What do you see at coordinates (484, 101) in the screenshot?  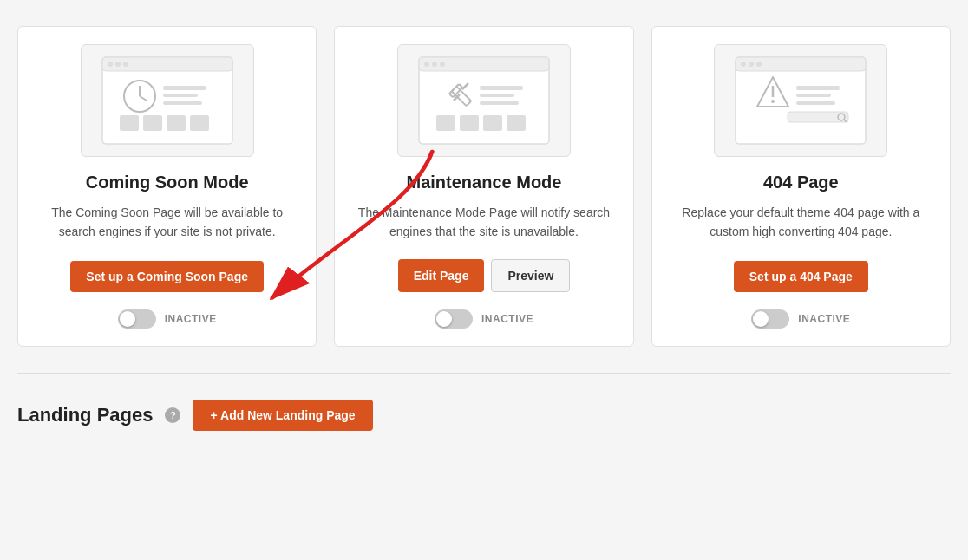 I see `maintenance-illustration` at bounding box center [484, 101].